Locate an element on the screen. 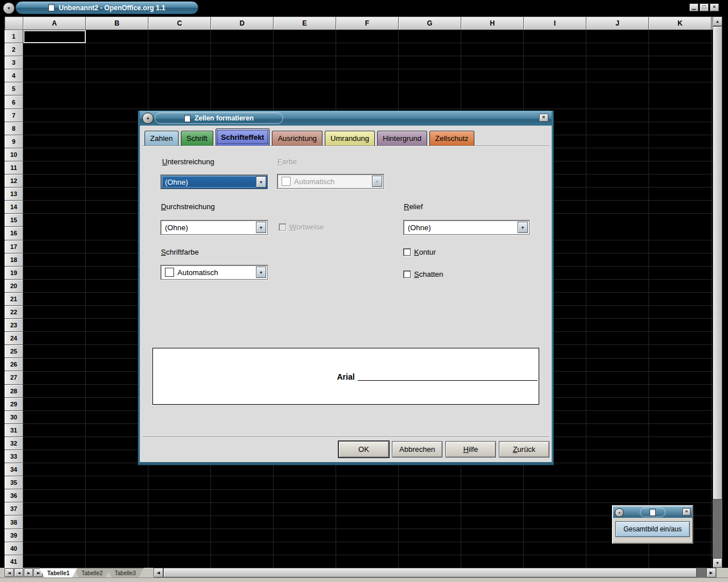 This screenshot has height=582, width=728. maximize-button: □ is located at coordinates (704, 7).